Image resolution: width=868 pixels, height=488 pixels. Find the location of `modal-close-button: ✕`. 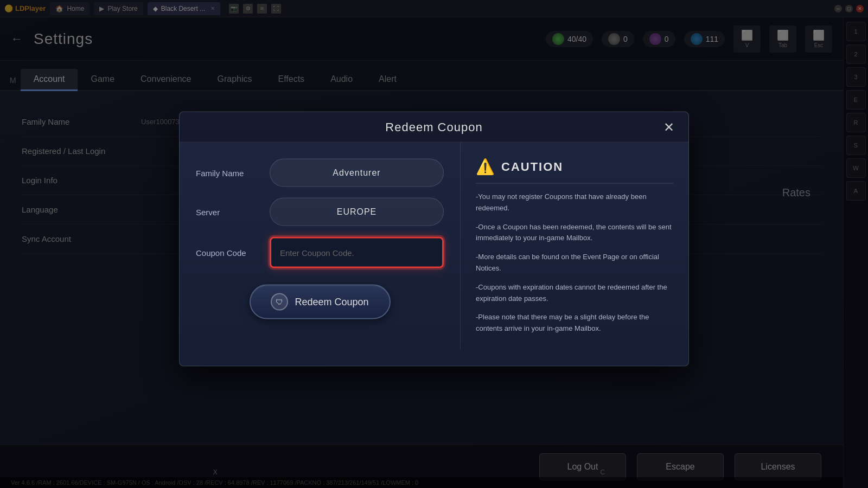

modal-close-button: ✕ is located at coordinates (669, 127).